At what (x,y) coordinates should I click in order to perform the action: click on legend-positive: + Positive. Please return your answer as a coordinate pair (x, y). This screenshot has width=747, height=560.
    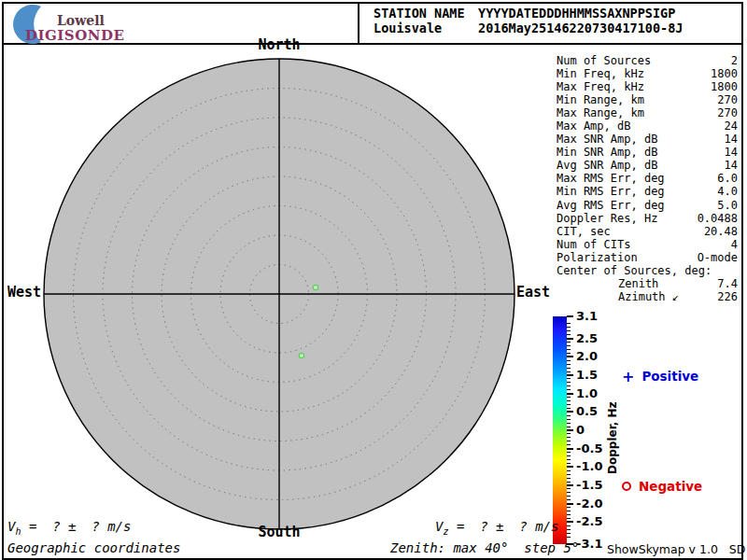
    Looking at the image, I should click on (660, 376).